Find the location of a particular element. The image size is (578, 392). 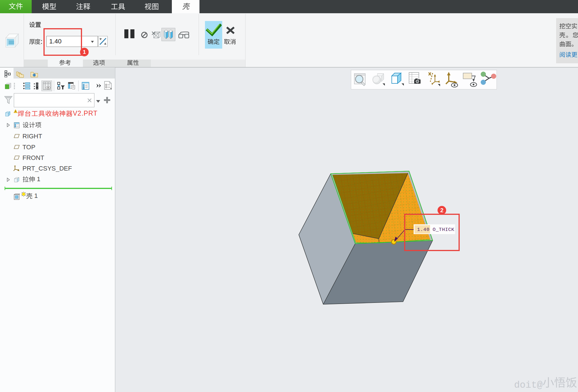

svg-text: 1.40 O_THICK is located at coordinates (436, 230).